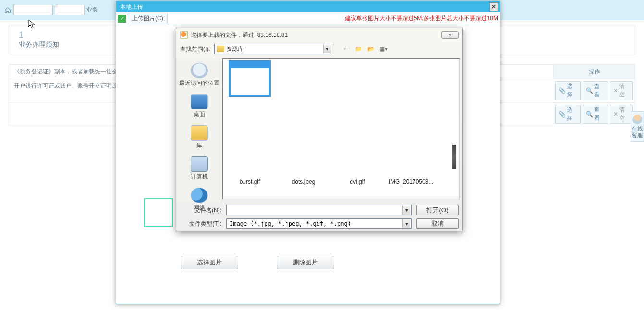 The height and width of the screenshot is (310, 644). Describe the element at coordinates (346, 49) in the screenshot. I see `back-icon: ←` at that location.